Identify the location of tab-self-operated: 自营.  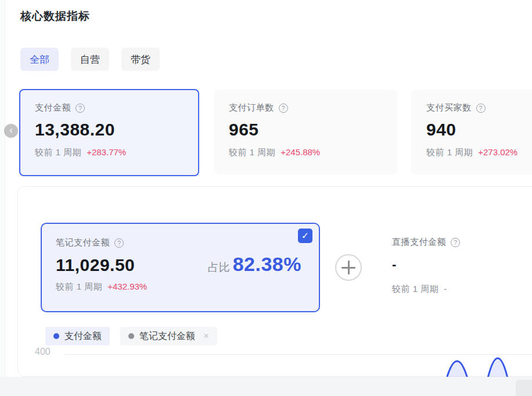
(90, 59).